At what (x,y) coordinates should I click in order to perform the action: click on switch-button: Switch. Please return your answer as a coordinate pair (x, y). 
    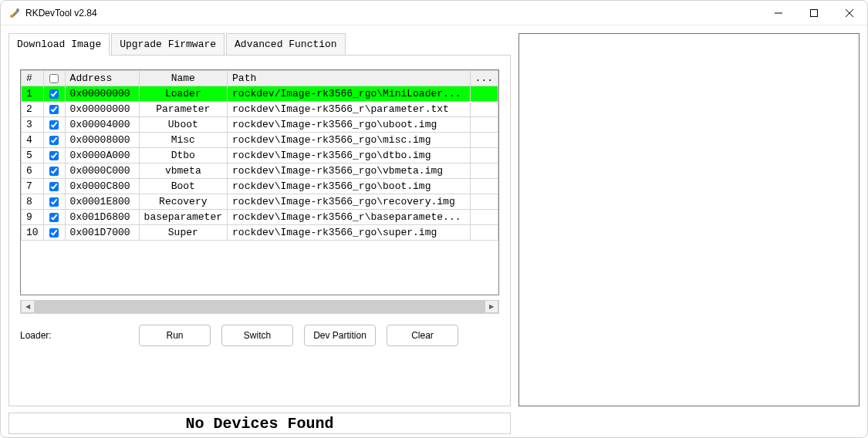
    Looking at the image, I should click on (258, 335).